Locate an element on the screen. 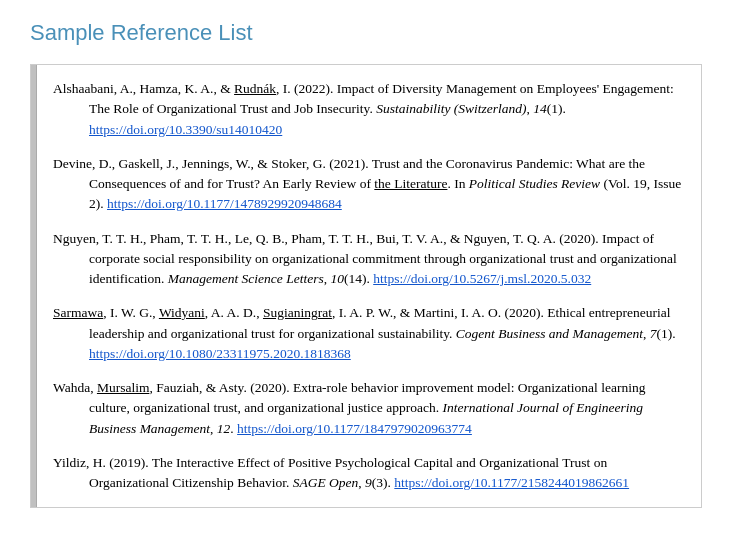  reference-entry-5: Wahda, Mursalim, Fauziah, & Asty. (2020)… is located at coordinates (368, 408).